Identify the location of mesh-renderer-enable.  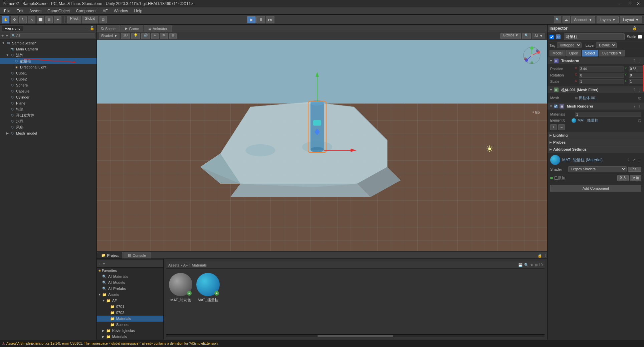
(556, 106).